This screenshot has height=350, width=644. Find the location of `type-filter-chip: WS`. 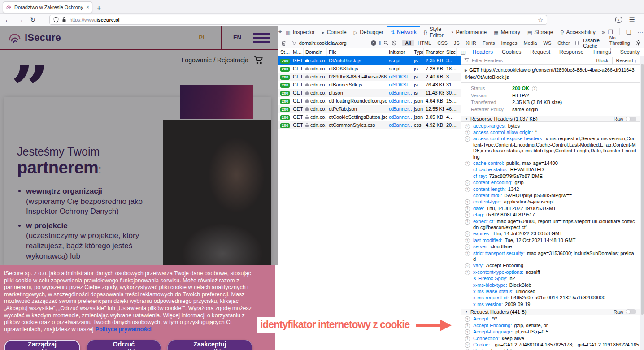

type-filter-chip: WS is located at coordinates (548, 43).